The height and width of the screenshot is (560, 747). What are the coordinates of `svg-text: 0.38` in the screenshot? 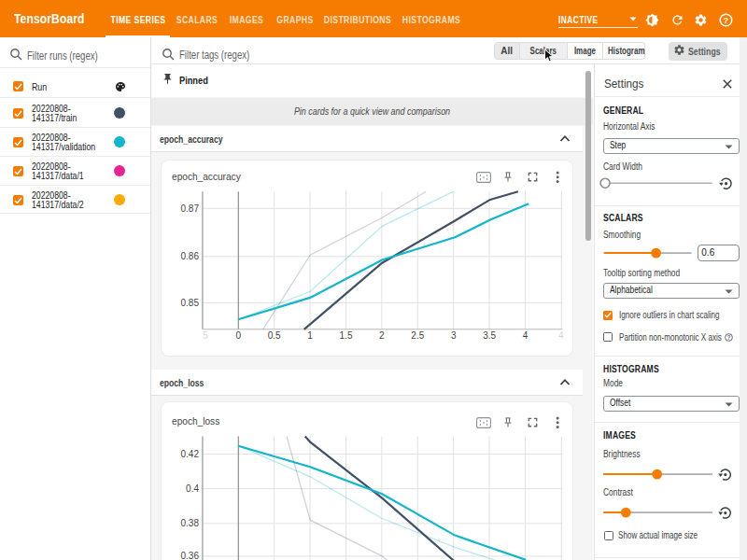 It's located at (190, 523).